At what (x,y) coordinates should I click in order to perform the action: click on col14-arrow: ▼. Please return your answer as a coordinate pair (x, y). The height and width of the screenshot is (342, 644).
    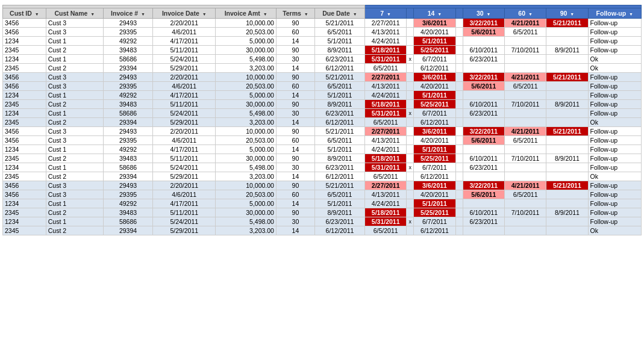
    Looking at the image, I should click on (440, 14).